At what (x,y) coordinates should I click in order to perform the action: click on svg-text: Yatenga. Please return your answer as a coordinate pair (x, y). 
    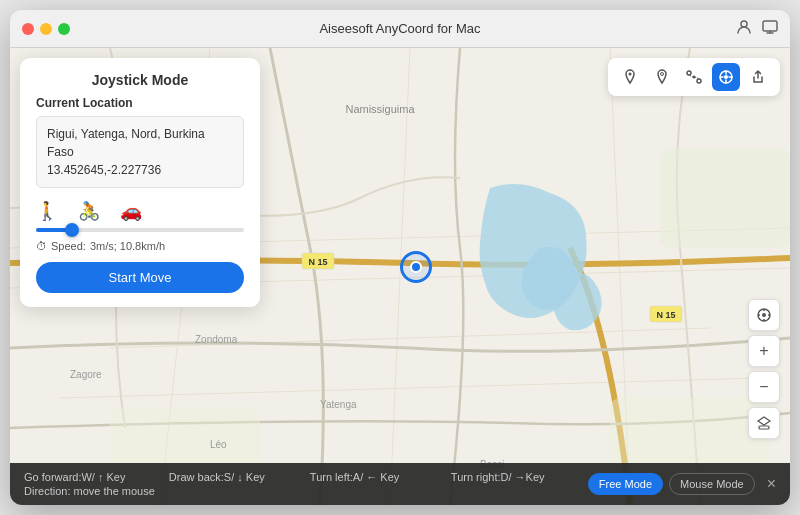
    Looking at the image, I should click on (338, 404).